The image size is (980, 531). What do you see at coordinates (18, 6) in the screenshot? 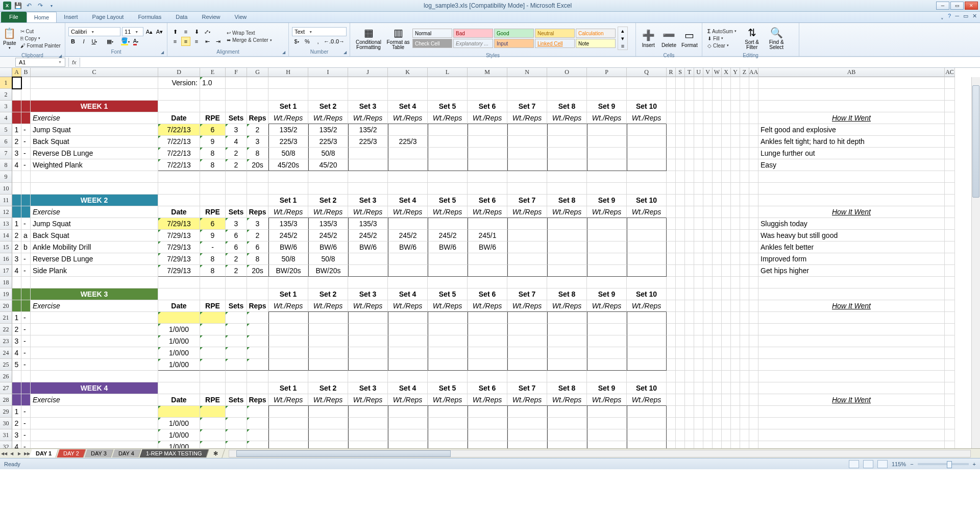
I see `save-button: 💾` at bounding box center [18, 6].